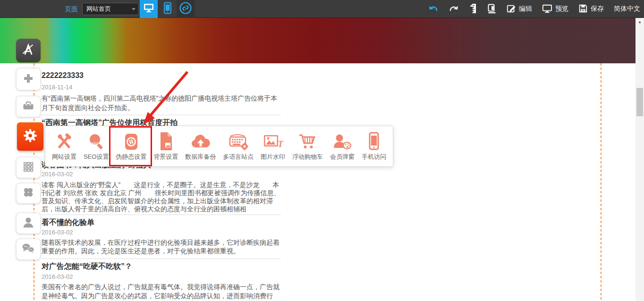 The height and width of the screenshot is (301, 644). What do you see at coordinates (168, 9) in the screenshot?
I see `mobile-view-button` at bounding box center [168, 9].